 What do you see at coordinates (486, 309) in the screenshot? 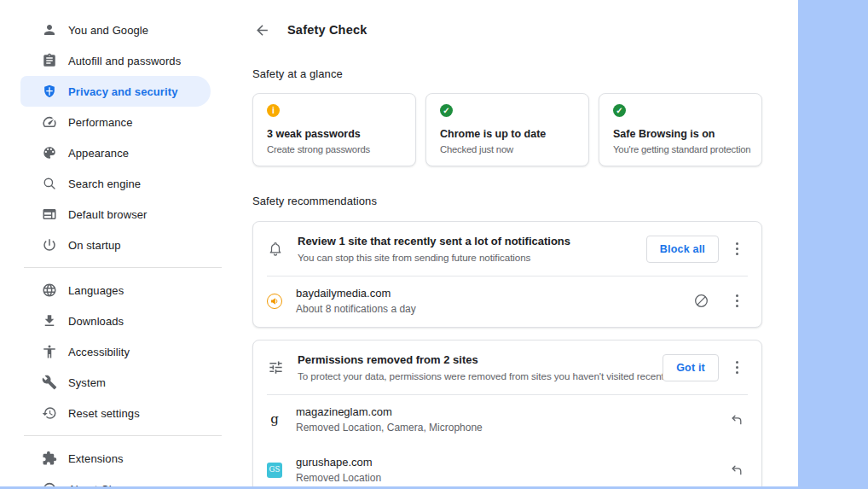
I see `site-detail: About 8 notifications a day` at bounding box center [486, 309].